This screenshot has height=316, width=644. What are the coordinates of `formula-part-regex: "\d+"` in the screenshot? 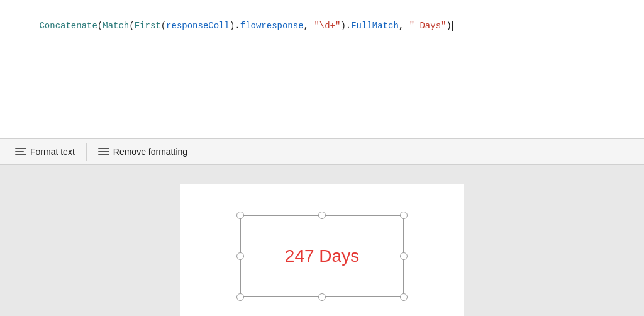 It's located at (327, 26).